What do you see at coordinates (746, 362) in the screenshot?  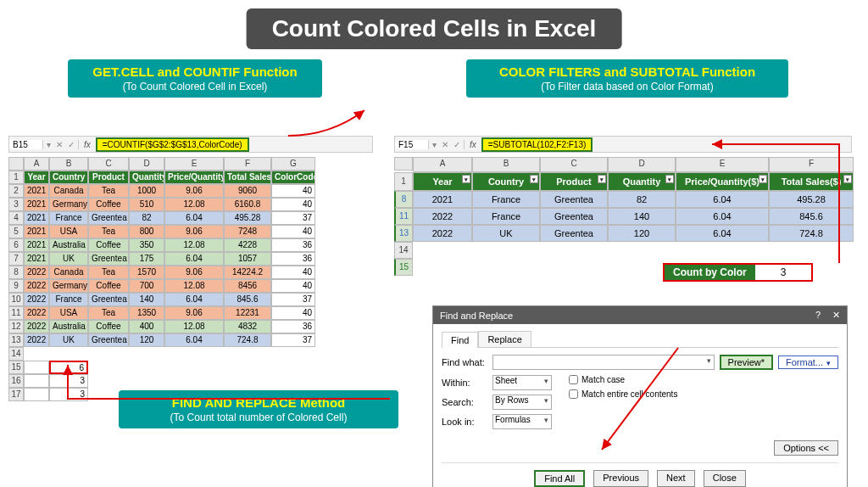 I see `preview-button: Preview*` at bounding box center [746, 362].